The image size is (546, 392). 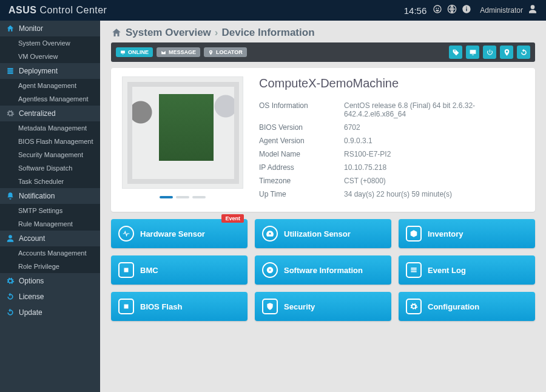 I want to click on clock: 14:56, so click(x=416, y=11).